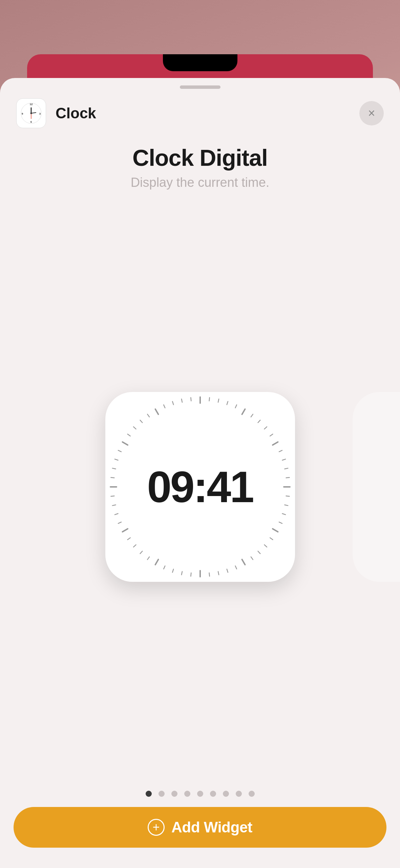  Describe the element at coordinates (40, 114) in the screenshot. I see `svg-text: 3` at that location.